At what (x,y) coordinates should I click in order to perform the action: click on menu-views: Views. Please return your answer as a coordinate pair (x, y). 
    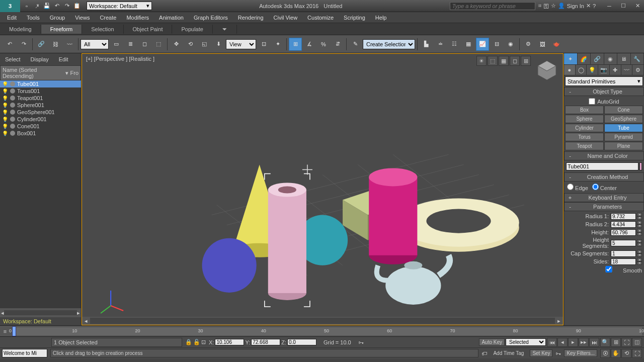
    Looking at the image, I should click on (83, 18).